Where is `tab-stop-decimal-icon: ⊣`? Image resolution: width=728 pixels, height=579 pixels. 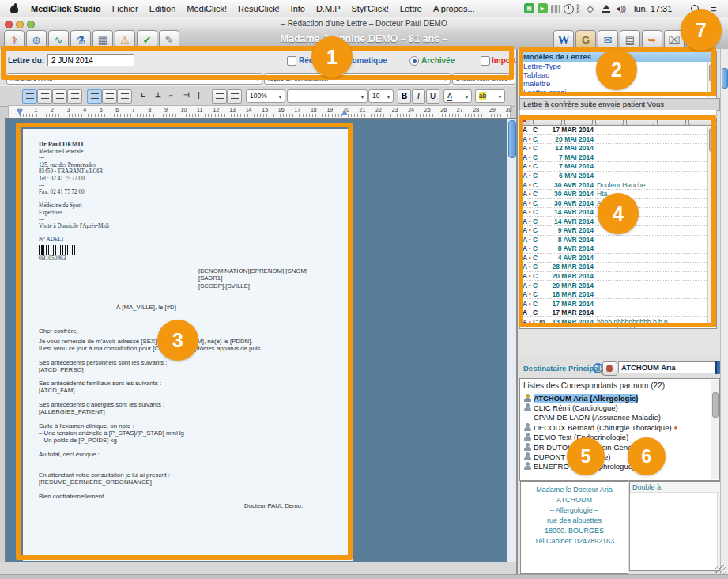 tab-stop-decimal-icon: ⊣ is located at coordinates (187, 95).